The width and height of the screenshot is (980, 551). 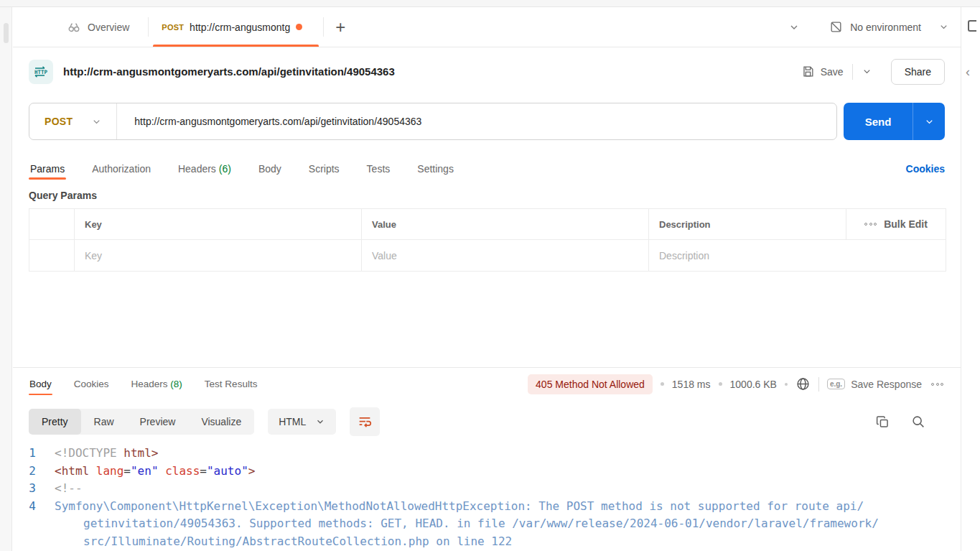 What do you see at coordinates (177, 384) in the screenshot?
I see `response-headers-count: (8)` at bounding box center [177, 384].